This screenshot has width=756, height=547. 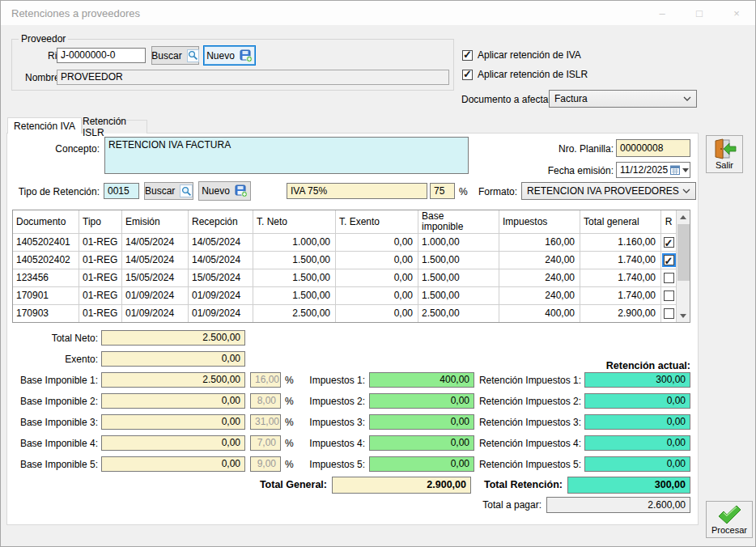 What do you see at coordinates (186, 191) in the screenshot?
I see `magnifier-icon` at bounding box center [186, 191].